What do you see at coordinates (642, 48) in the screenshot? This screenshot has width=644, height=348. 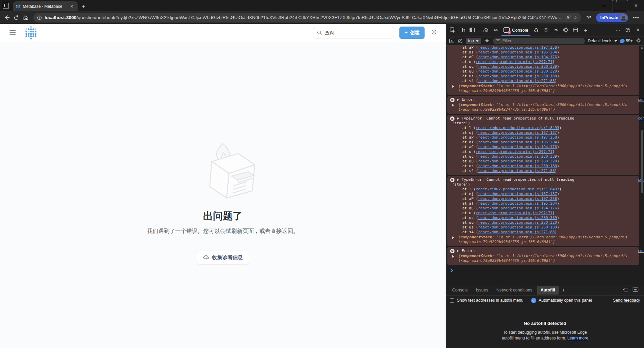 I see `scrollbar-up-arrow` at bounding box center [642, 48].